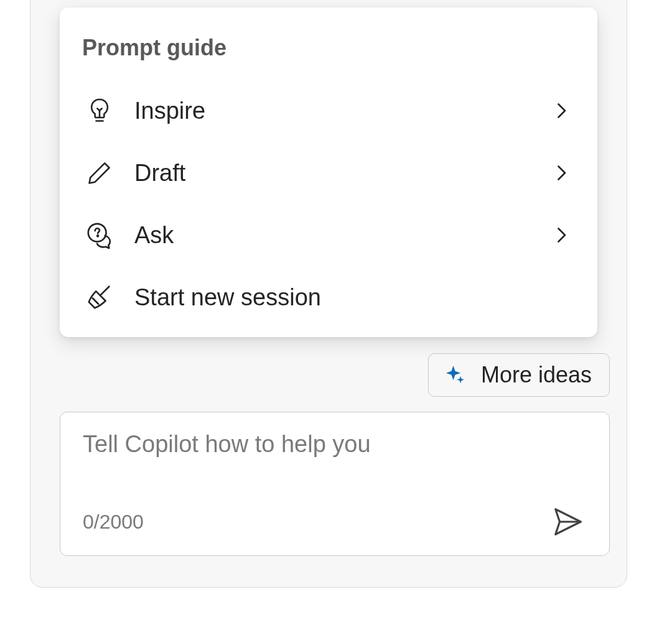  Describe the element at coordinates (329, 235) in the screenshot. I see `popup-item-ask: Ask` at that location.